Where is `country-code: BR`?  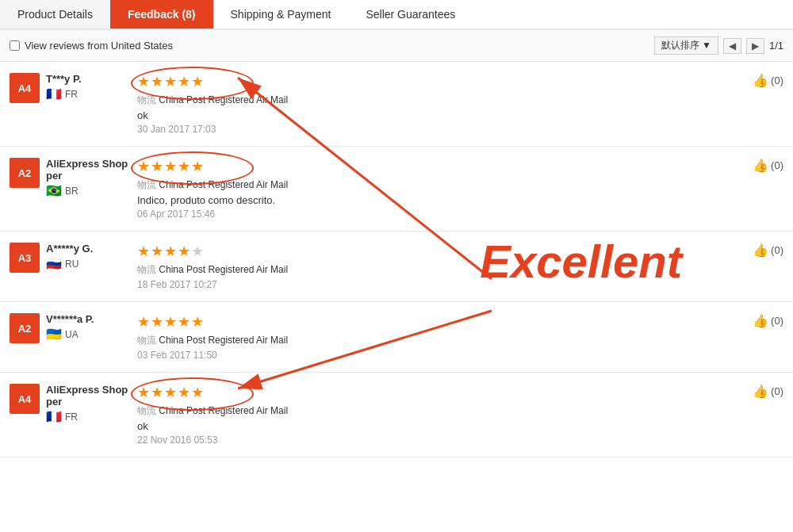 country-code: BR is located at coordinates (71, 191).